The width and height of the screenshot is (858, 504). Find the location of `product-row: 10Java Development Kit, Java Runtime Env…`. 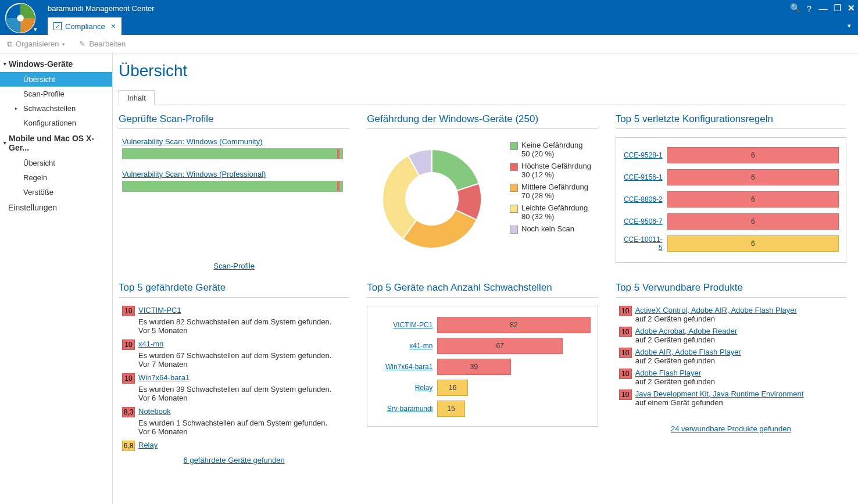

product-row: 10Java Development Kit, Java Runtime Env… is located at coordinates (732, 398).